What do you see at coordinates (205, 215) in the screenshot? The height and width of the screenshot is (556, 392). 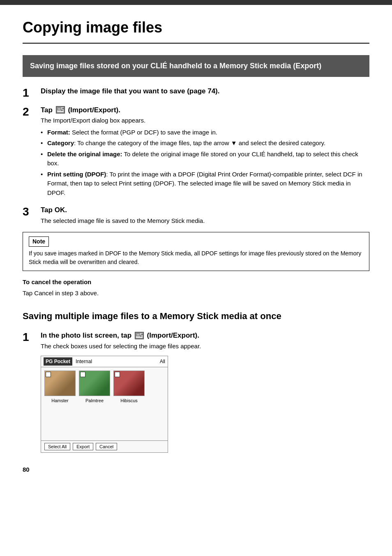 I see `step3-content: Tap OK. The selected image file is saved…` at bounding box center [205, 215].